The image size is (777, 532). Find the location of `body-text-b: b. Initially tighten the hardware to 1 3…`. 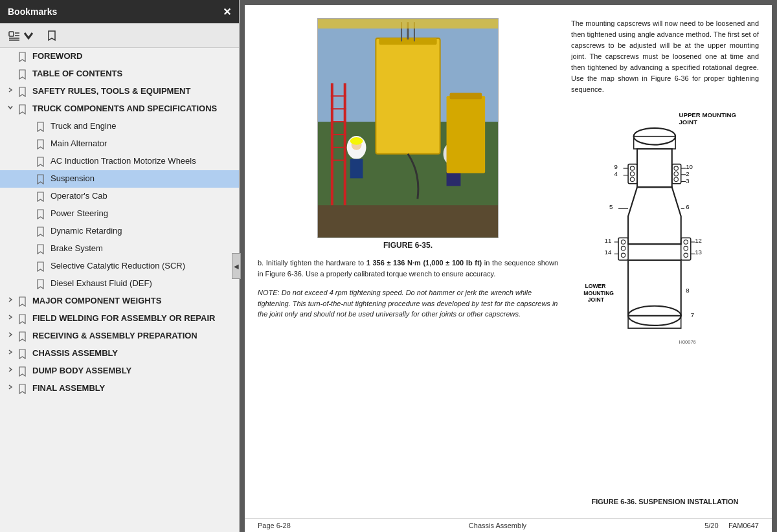

body-text-b: b. Initially tighten the hardware to 1 3… is located at coordinates (408, 269).